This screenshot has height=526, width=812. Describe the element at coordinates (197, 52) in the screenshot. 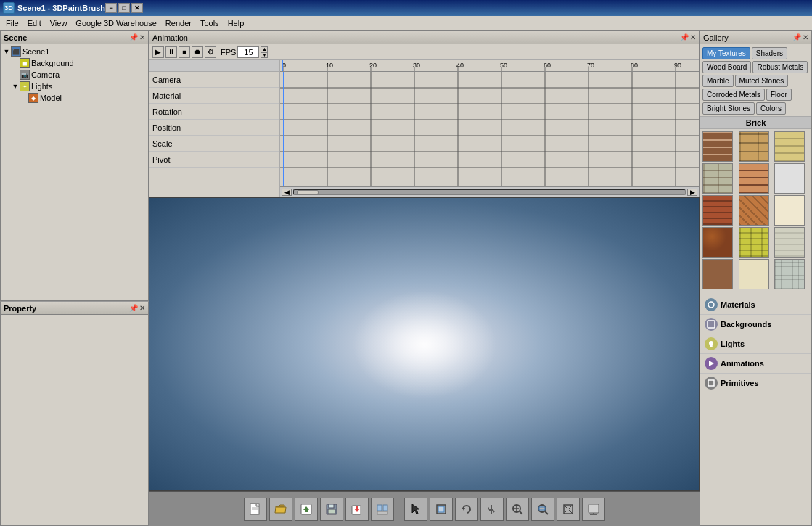

I see `anim-record-btn: ⏺` at that location.